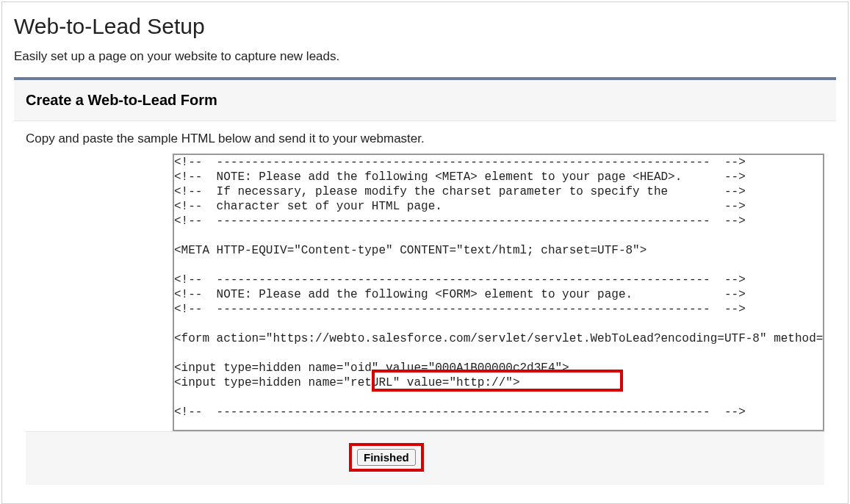 The height and width of the screenshot is (504, 850). What do you see at coordinates (425, 100) in the screenshot?
I see `section-title: Create a Web-to-Lead Form` at bounding box center [425, 100].